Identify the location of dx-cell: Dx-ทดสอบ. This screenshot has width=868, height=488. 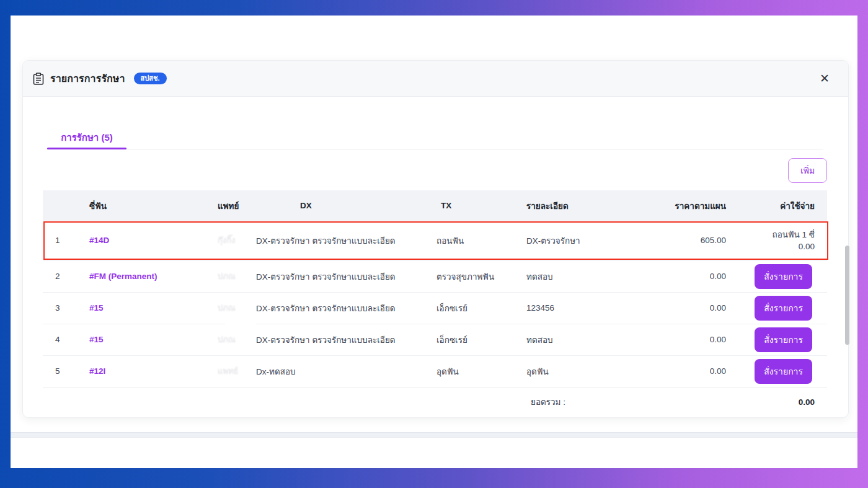
(339, 371).